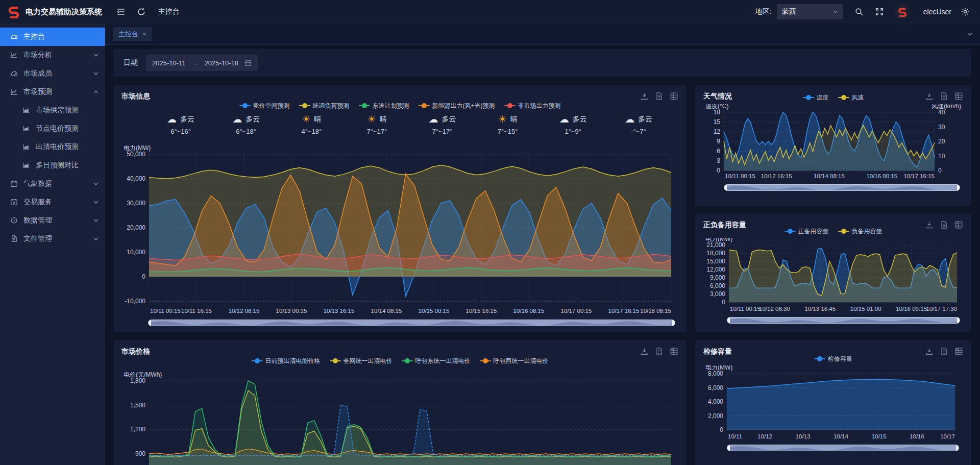 This screenshot has width=980, height=465. What do you see at coordinates (833, 359) in the screenshot?
I see `legend-item: 检修容量` at bounding box center [833, 359].